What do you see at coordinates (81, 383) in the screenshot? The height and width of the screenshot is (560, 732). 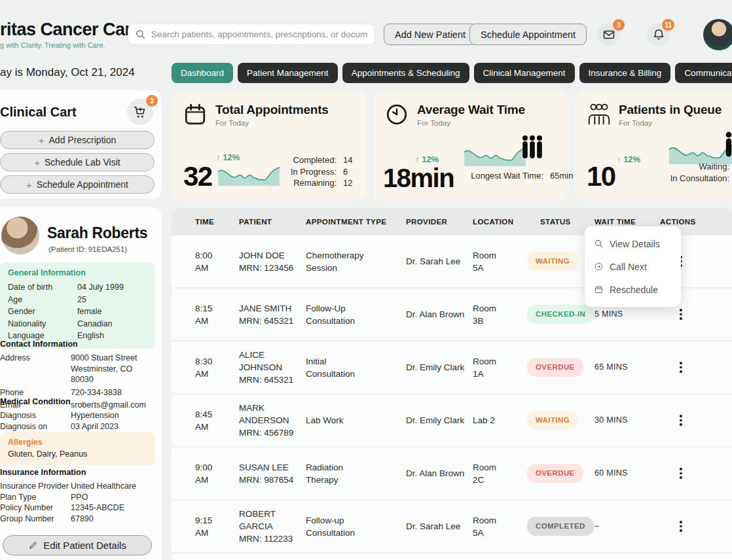 I see `patient-details-panel: Sarah Roberts (Patient ID: 91EDA251) Gen…` at bounding box center [81, 383].